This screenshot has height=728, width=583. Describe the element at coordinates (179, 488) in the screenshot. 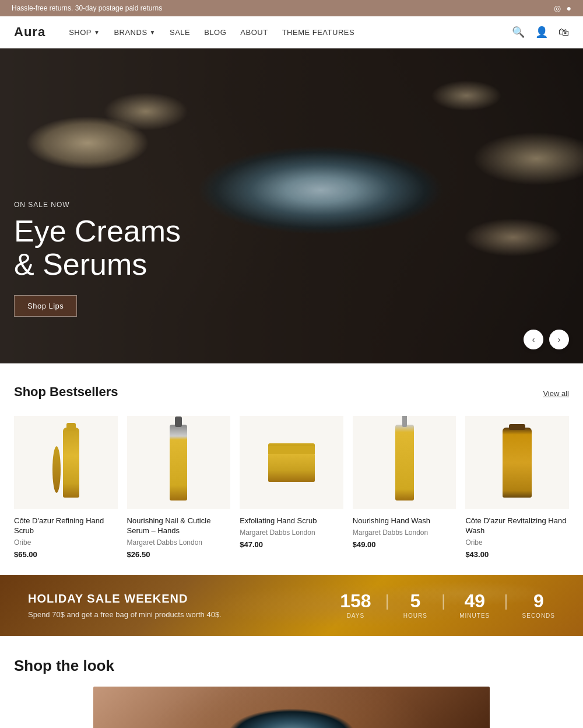

I see `product-card: Nourishing Nail & Cuticle Serum – Hands …` at that location.